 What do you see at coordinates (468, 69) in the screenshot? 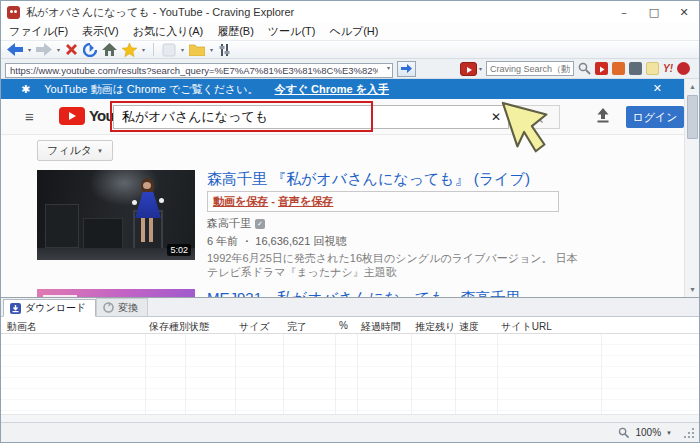
I see `youtube-engine-icon` at bounding box center [468, 69].